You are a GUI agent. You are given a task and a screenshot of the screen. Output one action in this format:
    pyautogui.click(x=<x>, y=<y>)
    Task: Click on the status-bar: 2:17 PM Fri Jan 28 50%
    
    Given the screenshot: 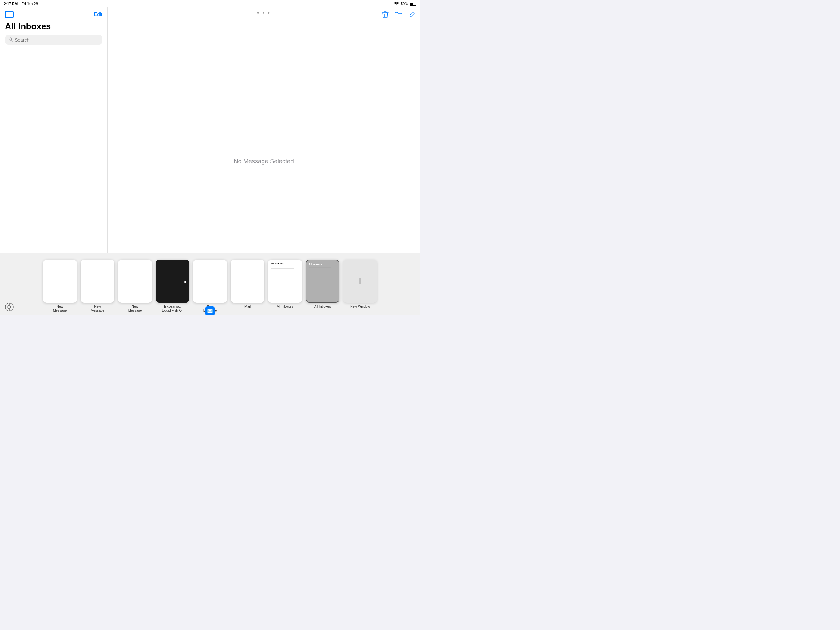 What is the action you would take?
    pyautogui.click(x=210, y=4)
    